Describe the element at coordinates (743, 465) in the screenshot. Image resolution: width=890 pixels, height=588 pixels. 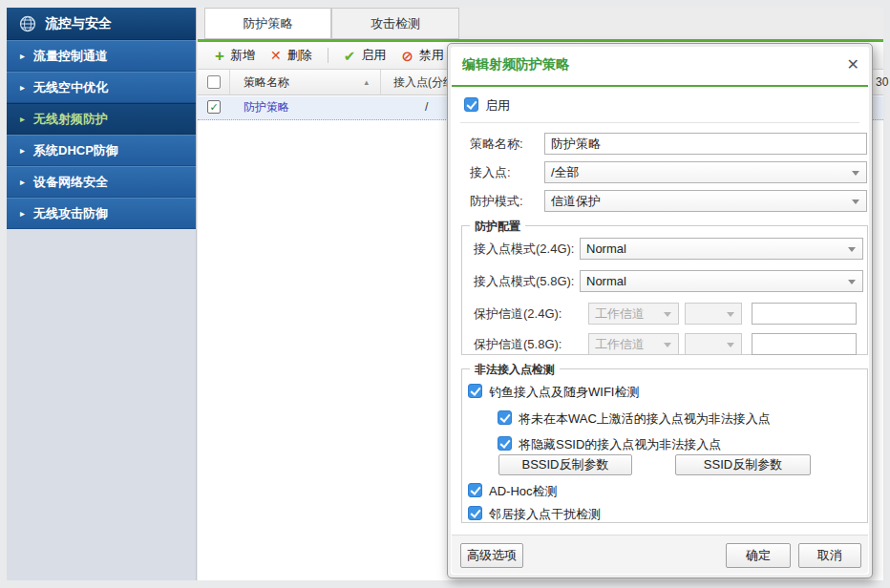
I see `ssid-counter-params-button: SSID反制参数` at that location.